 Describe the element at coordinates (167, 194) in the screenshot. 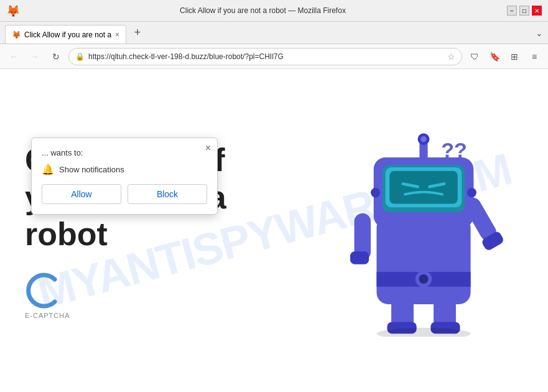

I see `block-button: Block` at that location.